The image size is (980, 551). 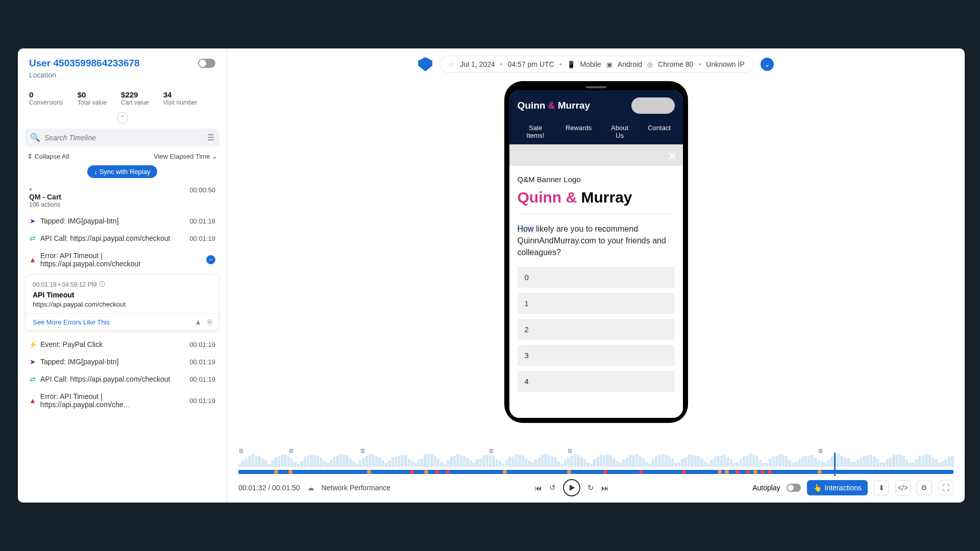 I want to click on nav-sale: Sale Items!, so click(x=535, y=132).